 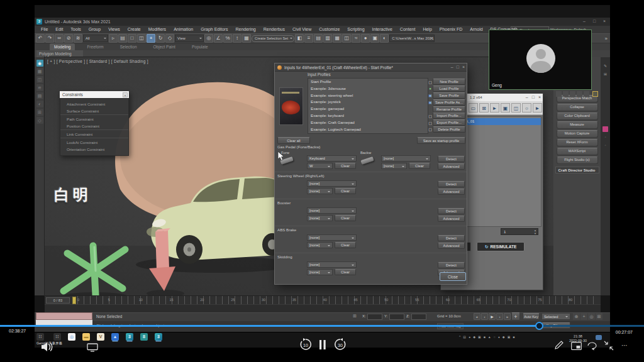 What do you see at coordinates (591, 317) in the screenshot?
I see `viewport-nav-icon: ◎` at bounding box center [591, 317].